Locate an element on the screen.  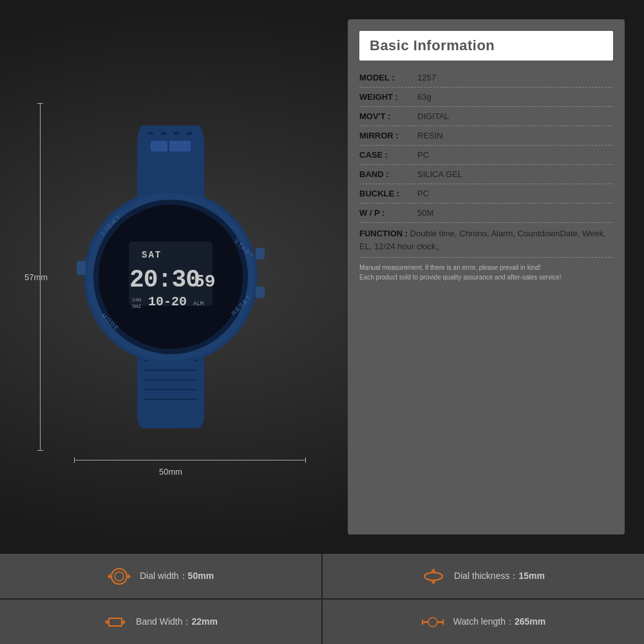
band-width-icon is located at coordinates (115, 622).